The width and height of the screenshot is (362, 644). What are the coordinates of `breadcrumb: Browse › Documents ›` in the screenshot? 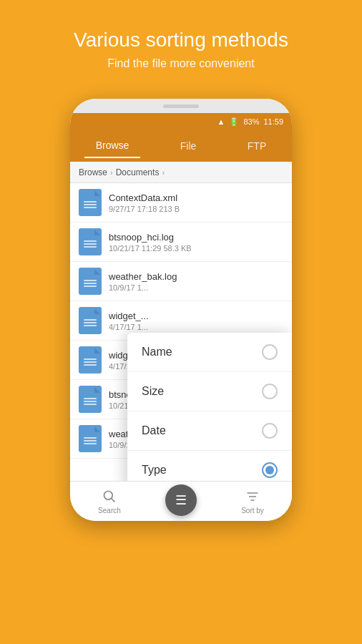 It's located at (181, 172).